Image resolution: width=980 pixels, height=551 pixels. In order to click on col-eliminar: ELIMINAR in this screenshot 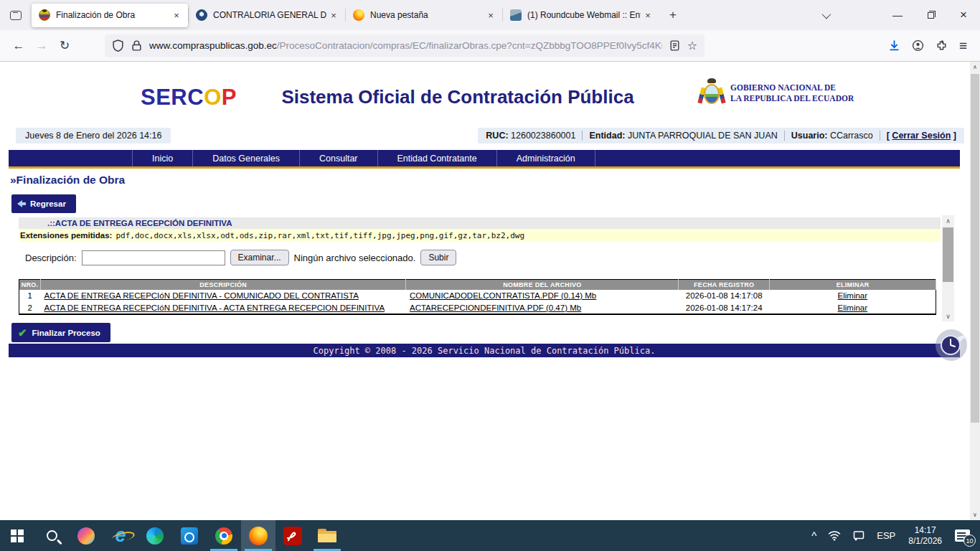, I will do `click(853, 285)`.